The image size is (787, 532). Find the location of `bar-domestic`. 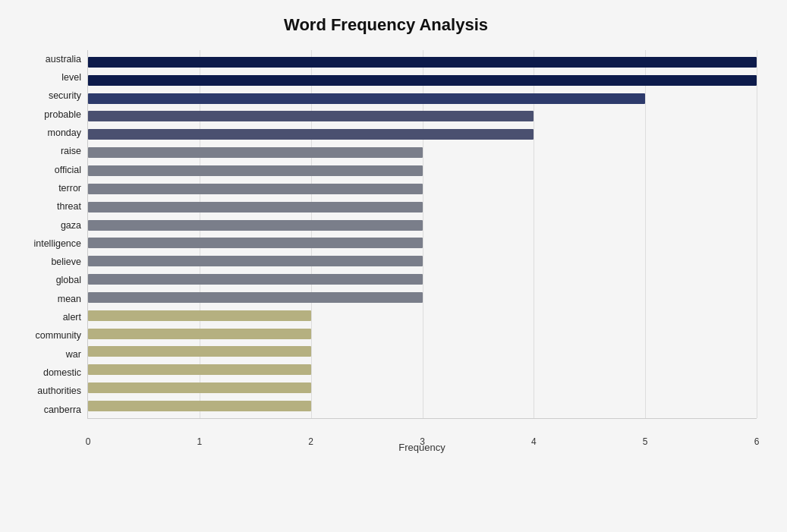

bar-domestic is located at coordinates (200, 370).